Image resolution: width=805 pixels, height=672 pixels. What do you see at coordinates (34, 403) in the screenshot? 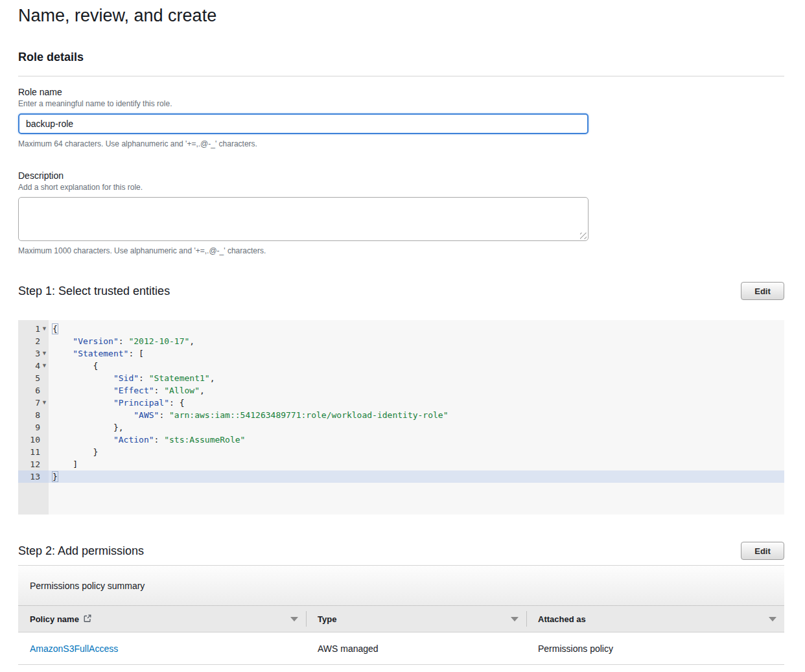
I see `editor-gutter: 7▼` at bounding box center [34, 403].